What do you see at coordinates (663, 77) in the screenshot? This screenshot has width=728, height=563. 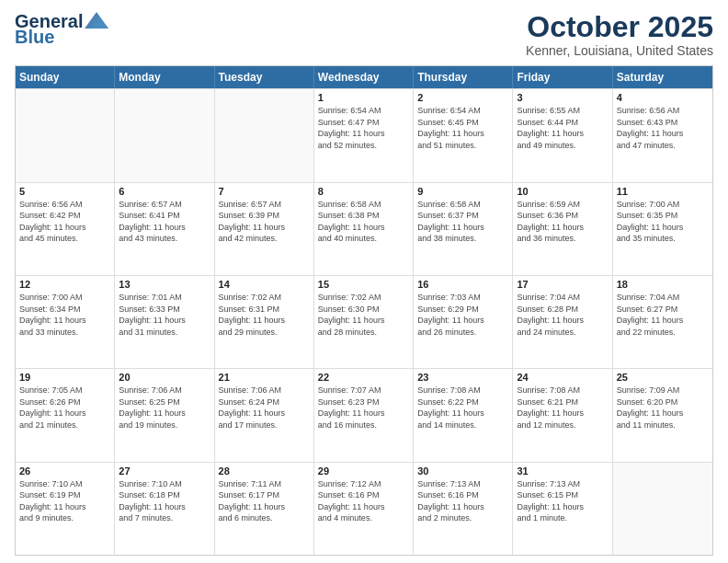 I see `header-saturday: Saturday` at bounding box center [663, 77].